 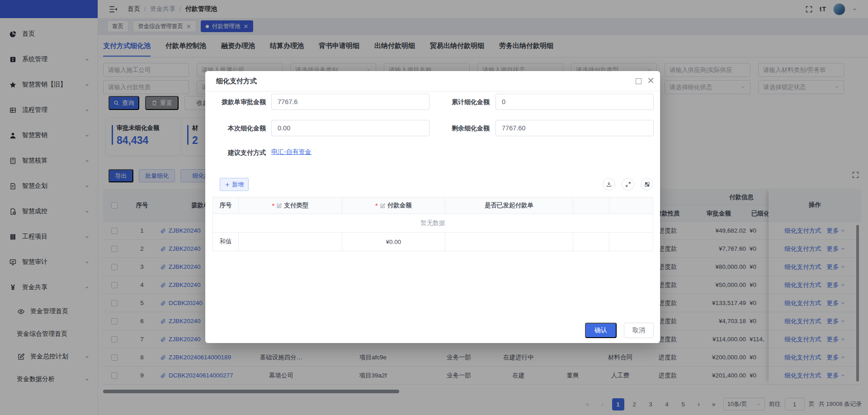 What do you see at coordinates (639, 330) in the screenshot?
I see `cancel-button: 取消` at bounding box center [639, 330].